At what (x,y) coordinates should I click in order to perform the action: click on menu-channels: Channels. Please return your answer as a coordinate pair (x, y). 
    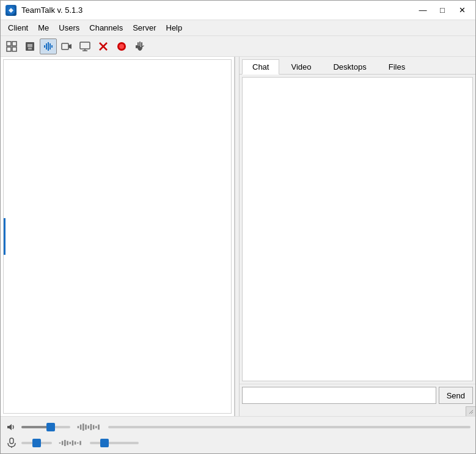
    Looking at the image, I should click on (106, 28).